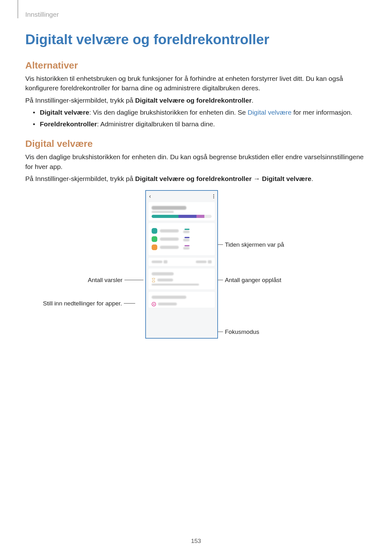 The height and width of the screenshot is (554, 392). What do you see at coordinates (154, 280) in the screenshot?
I see `hourglass-icon` at bounding box center [154, 280].